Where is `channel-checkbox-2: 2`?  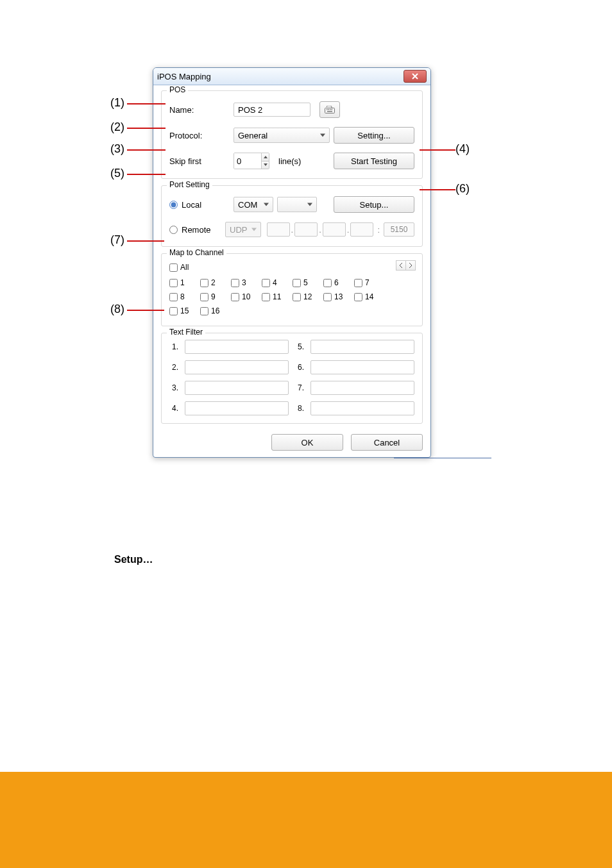
channel-checkbox-2: 2 is located at coordinates (216, 283).